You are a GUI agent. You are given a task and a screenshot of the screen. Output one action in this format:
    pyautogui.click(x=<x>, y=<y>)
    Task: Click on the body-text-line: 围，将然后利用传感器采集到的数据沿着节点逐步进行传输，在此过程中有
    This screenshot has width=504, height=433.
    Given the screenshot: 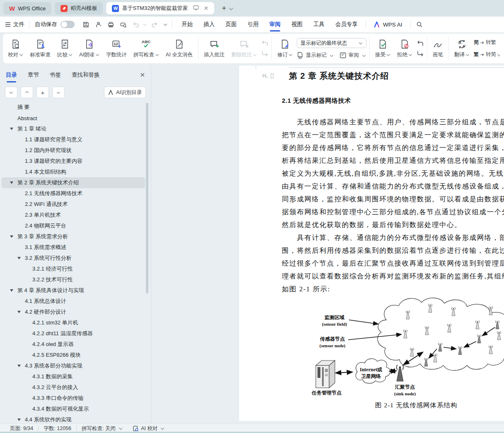 What is the action you would take?
    pyautogui.click(x=393, y=250)
    